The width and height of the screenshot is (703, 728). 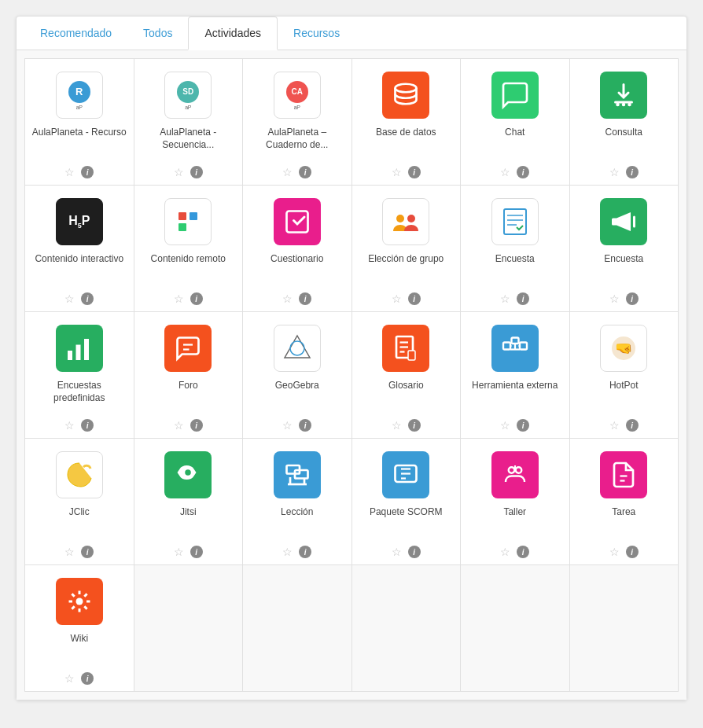 What do you see at coordinates (189, 142) in the screenshot?
I see `item-label: AulaPlaneta - Secuencia...` at bounding box center [189, 142].